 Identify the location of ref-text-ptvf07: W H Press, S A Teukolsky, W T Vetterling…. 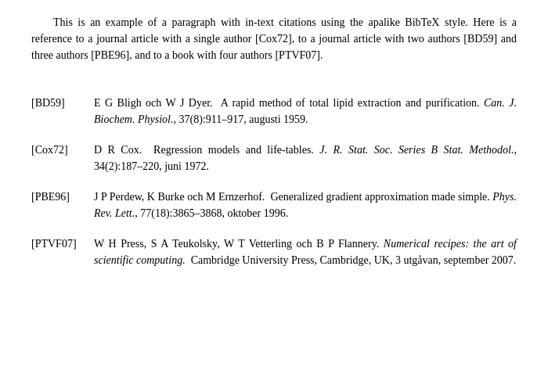
(305, 252).